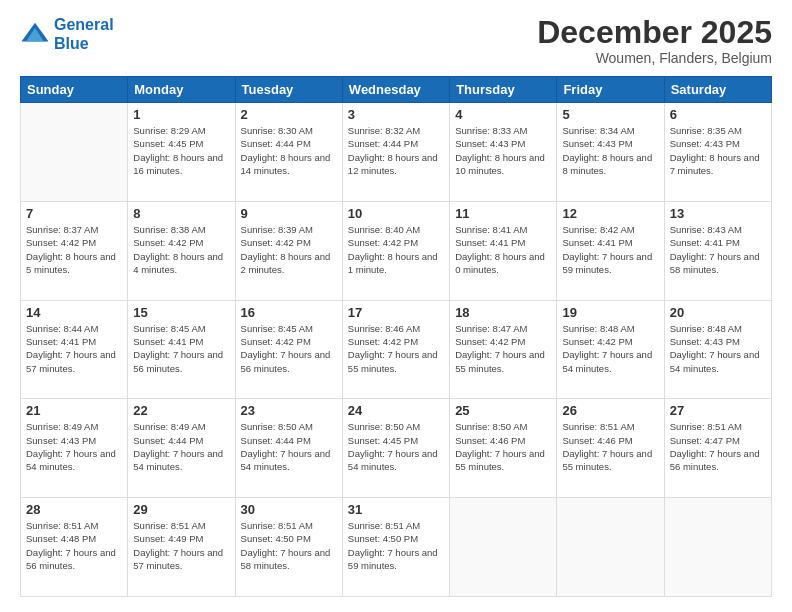 This screenshot has height=612, width=792. What do you see at coordinates (503, 410) in the screenshot?
I see `day-number: 25` at bounding box center [503, 410].